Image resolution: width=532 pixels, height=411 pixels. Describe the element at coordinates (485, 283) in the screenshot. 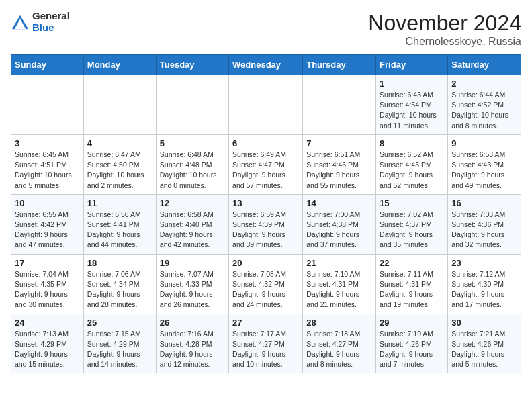

I see `calendar-cell: 23Sunrise: 7:12 AM Sunset: 4:30 PM Dayli…` at that location.